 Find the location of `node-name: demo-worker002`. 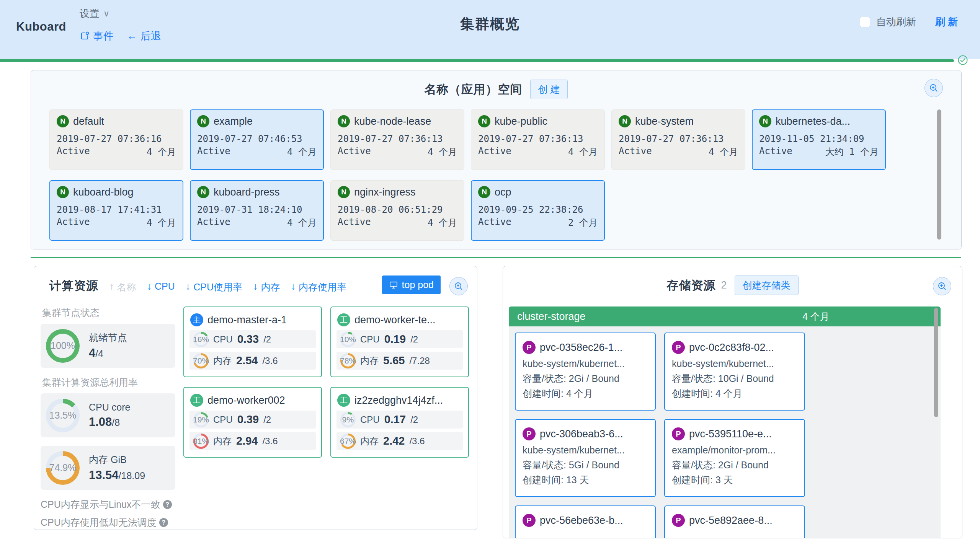

node-name: demo-worker002 is located at coordinates (247, 400).